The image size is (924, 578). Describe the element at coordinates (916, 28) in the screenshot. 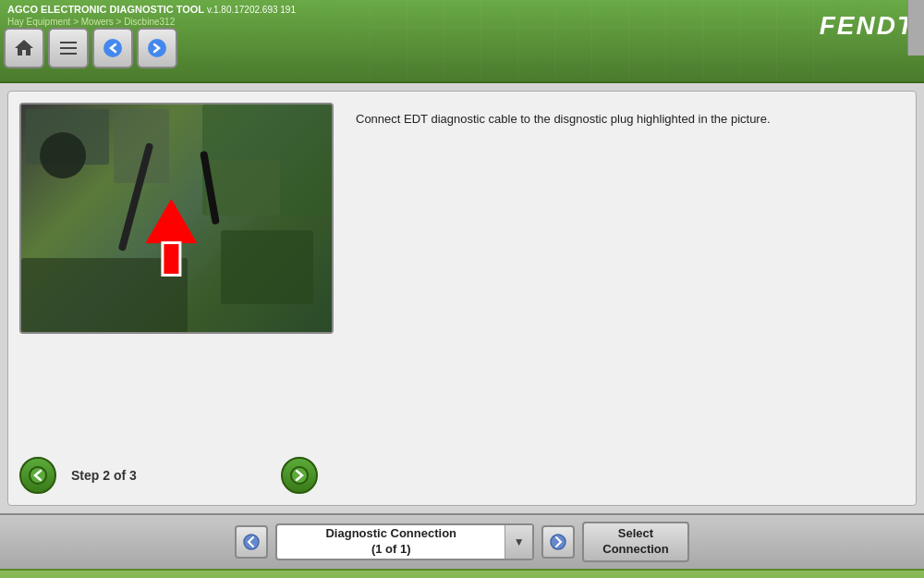

I see `scrollbar-area` at that location.